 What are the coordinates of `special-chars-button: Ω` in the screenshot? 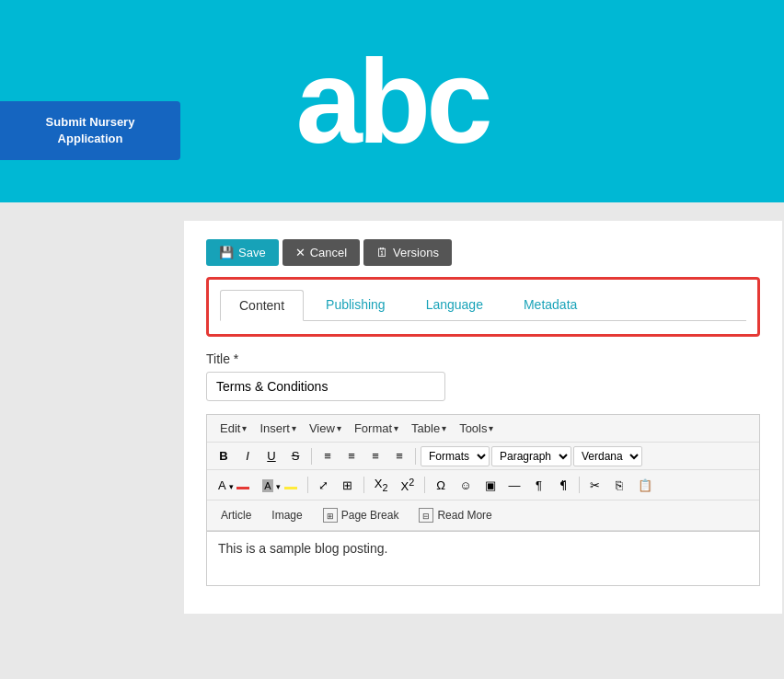 It's located at (441, 486).